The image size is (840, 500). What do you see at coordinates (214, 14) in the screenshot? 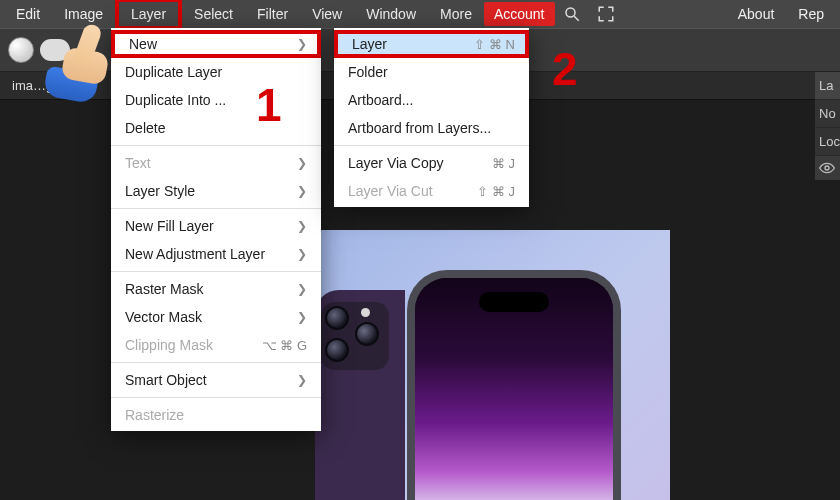
I see `menu-select: Select` at bounding box center [214, 14].